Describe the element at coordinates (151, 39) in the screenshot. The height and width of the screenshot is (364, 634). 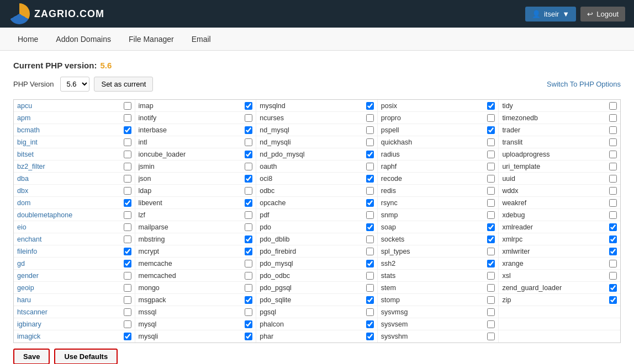
I see `nav-item-file-manager: File Manager` at that location.